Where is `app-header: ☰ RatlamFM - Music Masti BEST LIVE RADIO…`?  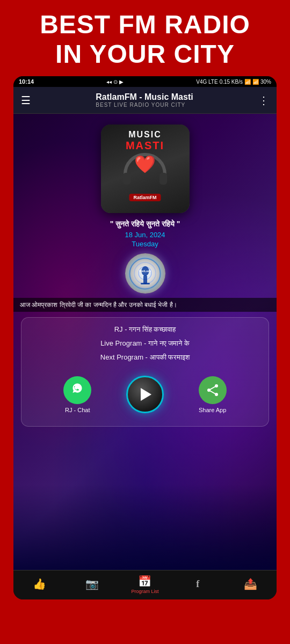 app-header: ☰ RatlamFM - Music Masti BEST LIVE RADIO… is located at coordinates (145, 100).